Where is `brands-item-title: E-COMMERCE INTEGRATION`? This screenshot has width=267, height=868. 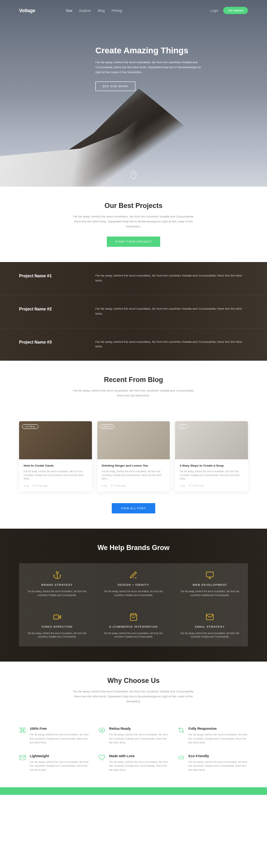
brands-item-title: E-COMMERCE INTEGRATION is located at coordinates (134, 627).